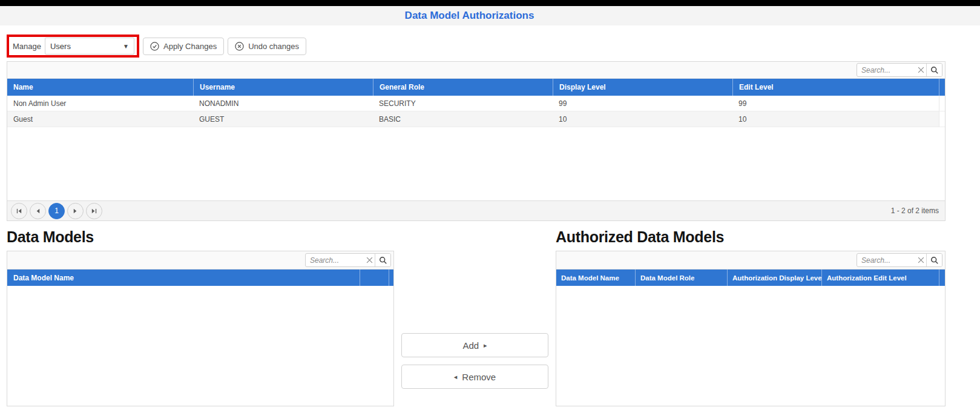 Image resolution: width=980 pixels, height=410 pixels. Describe the element at coordinates (374, 277) in the screenshot. I see `column-header-empty` at that location.